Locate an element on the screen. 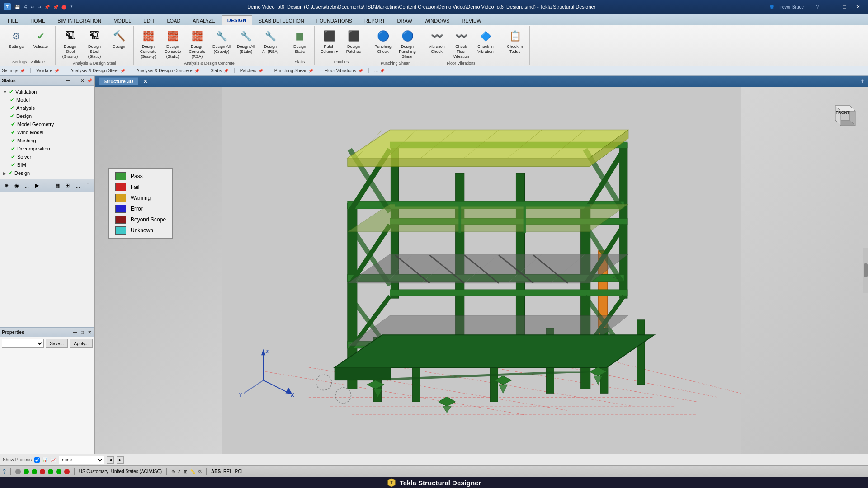  tab-slab-deflection: SLAB DEFLECTION is located at coordinates (281, 21).